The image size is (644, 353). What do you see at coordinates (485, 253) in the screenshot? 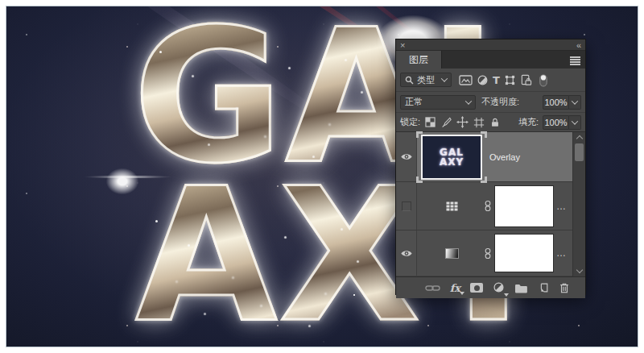
I see `layer-row-gradient: …` at bounding box center [485, 253].